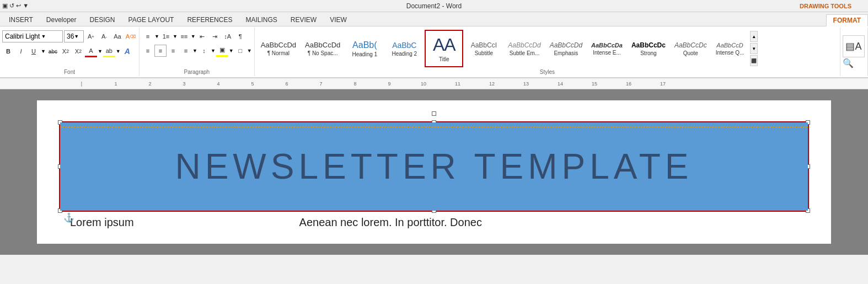 The width and height of the screenshot is (868, 284). What do you see at coordinates (484, 45) in the screenshot?
I see `style-subtitle-preview: AaBbCcI` at bounding box center [484, 45].